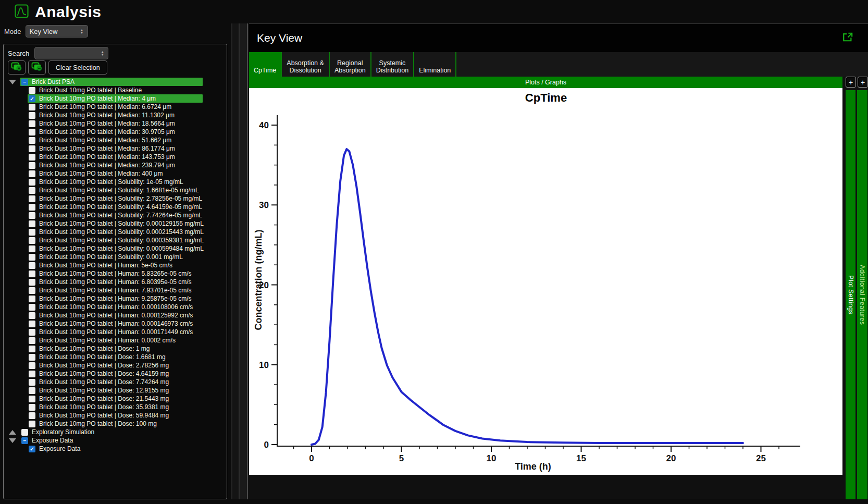 This screenshot has height=504, width=868. I want to click on tree-item-row: Brick Dust 10mg PO tablet | Human: 6.803…, so click(115, 282).